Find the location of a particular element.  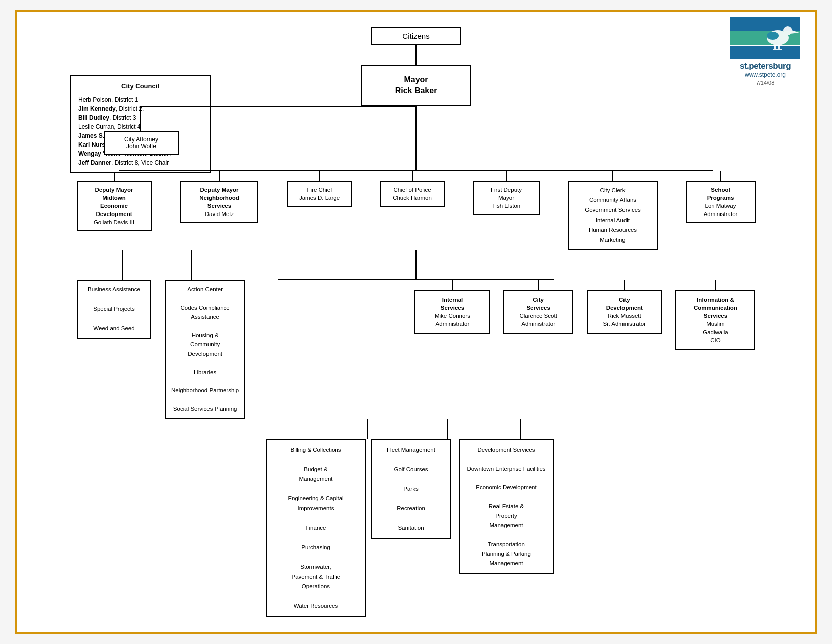

col-info-comm: Information &CommunicationServicesMuslim… is located at coordinates (716, 315).